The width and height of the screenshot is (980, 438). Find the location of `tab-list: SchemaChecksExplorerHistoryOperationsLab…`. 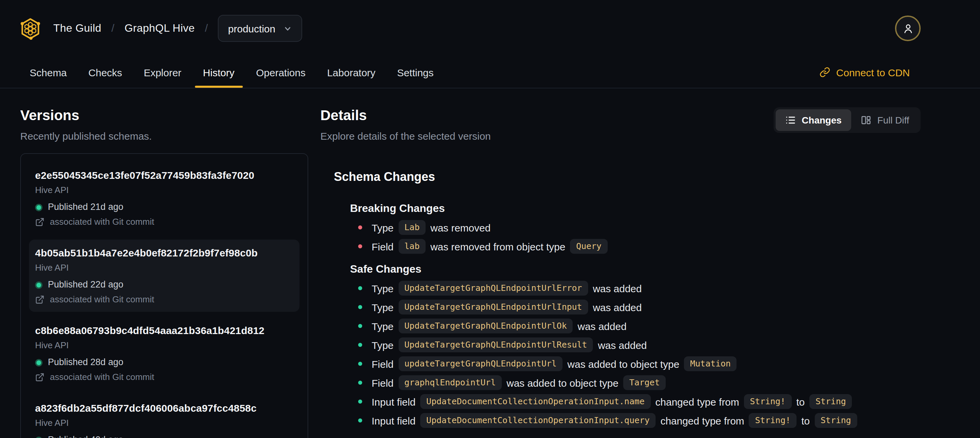

tab-list: SchemaChecksExplorerHistoryOperationsLab… is located at coordinates (232, 72).